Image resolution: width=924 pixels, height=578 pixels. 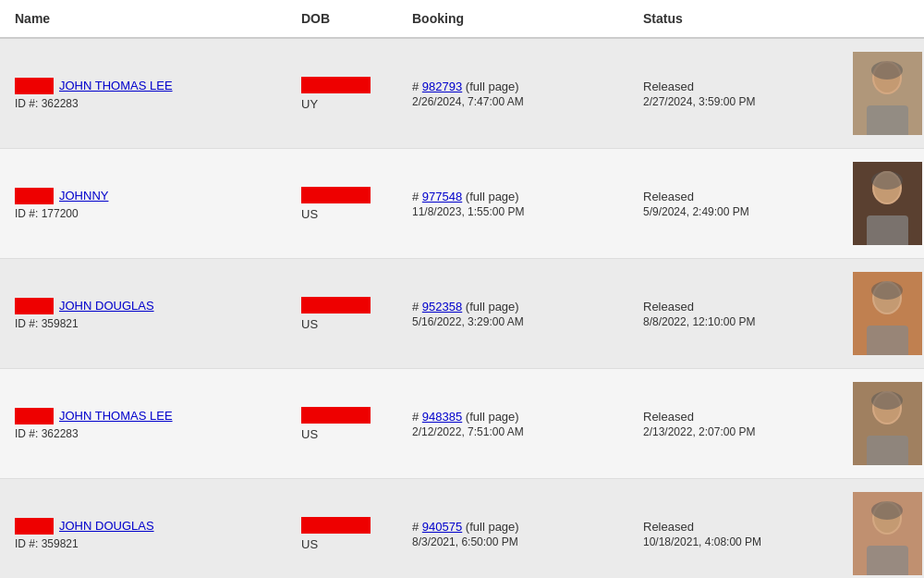 I want to click on header-dob: DOB, so click(x=351, y=18).